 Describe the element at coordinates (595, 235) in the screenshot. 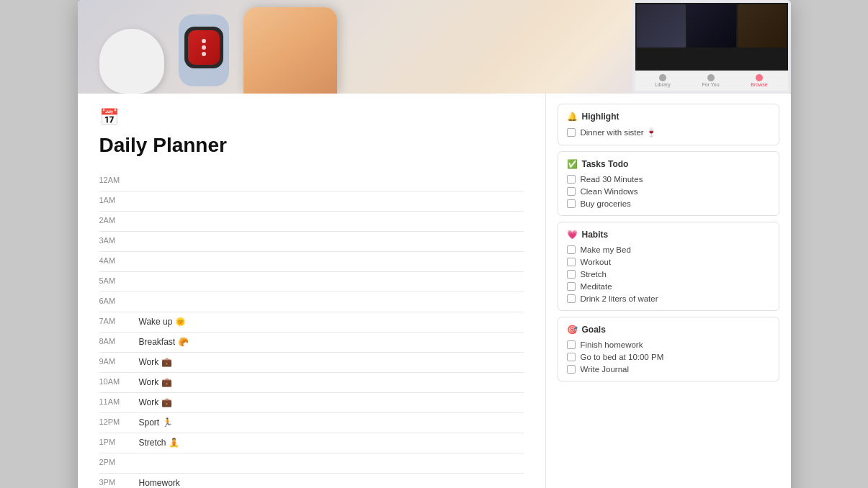

I see `habits-title: Habits` at that location.